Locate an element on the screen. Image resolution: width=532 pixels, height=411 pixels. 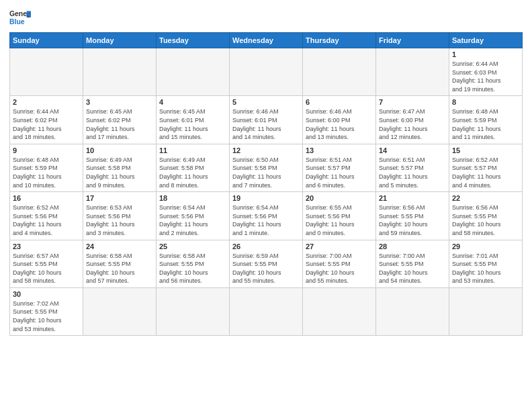
day-number: 22 is located at coordinates (486, 198).